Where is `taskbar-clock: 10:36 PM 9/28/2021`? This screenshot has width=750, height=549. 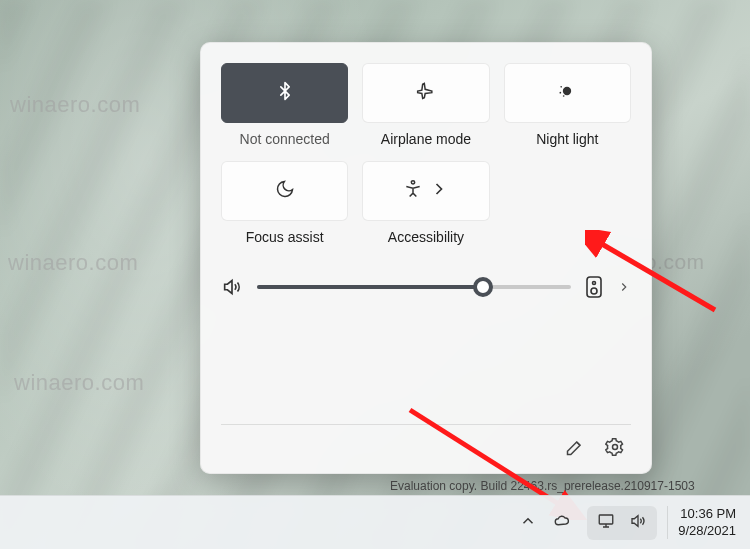 taskbar-clock: 10:36 PM 9/28/2021 is located at coordinates (704, 522).